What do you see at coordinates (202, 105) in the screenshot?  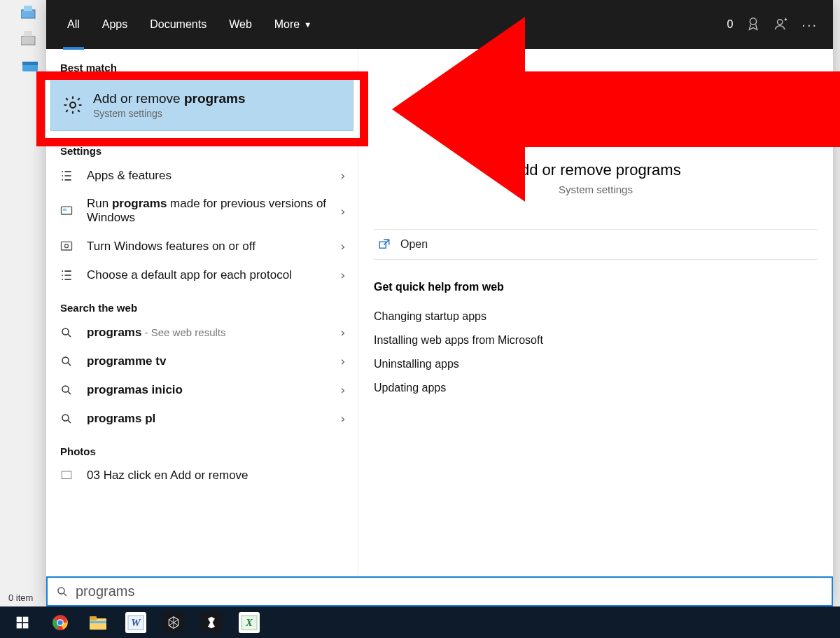 I see `best-match-result: Add or remove programs System settings ›` at bounding box center [202, 105].